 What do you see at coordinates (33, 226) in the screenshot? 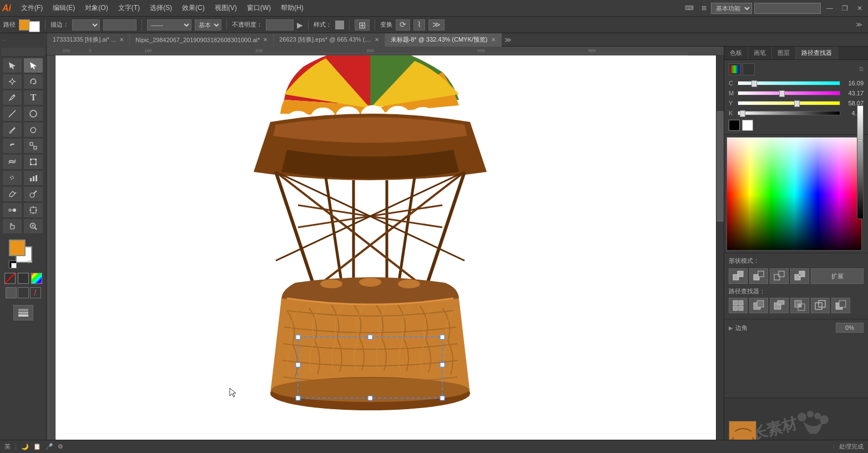
I see `zoom-tool` at bounding box center [33, 226].